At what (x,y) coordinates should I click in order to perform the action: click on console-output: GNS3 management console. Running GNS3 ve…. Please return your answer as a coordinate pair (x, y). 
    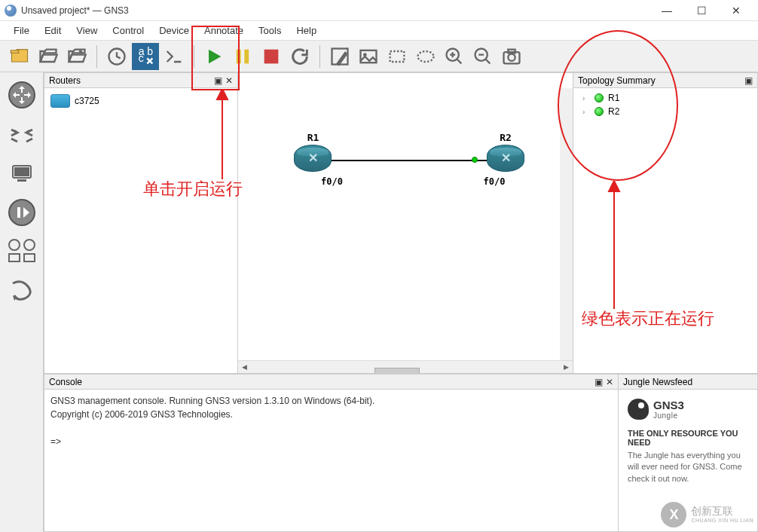
    Looking at the image, I should click on (332, 421).